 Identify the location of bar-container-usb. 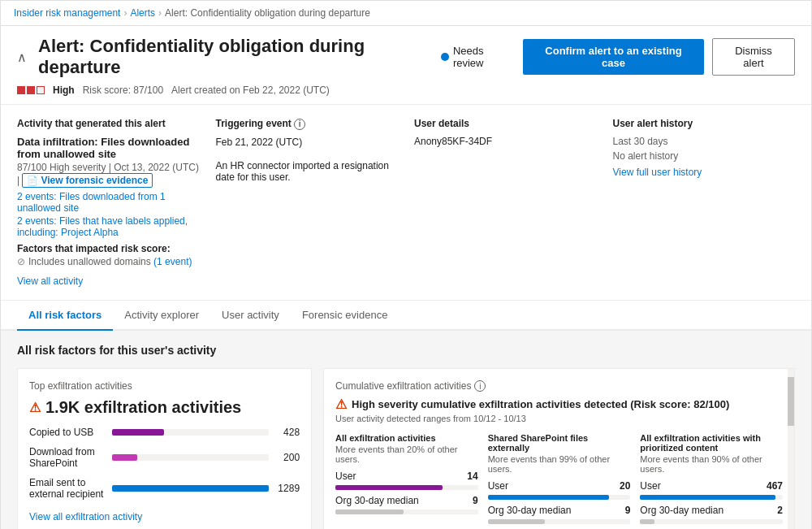
(190, 432).